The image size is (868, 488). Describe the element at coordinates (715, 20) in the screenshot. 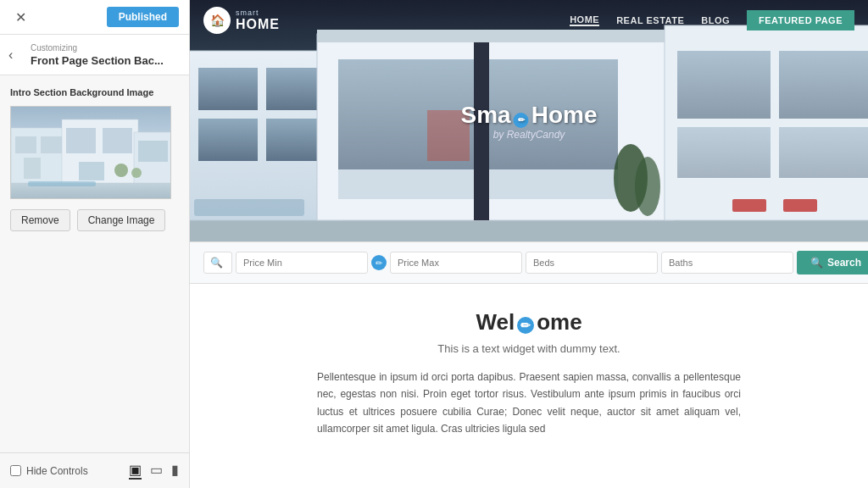

I see `nav-blog: BLOG` at that location.